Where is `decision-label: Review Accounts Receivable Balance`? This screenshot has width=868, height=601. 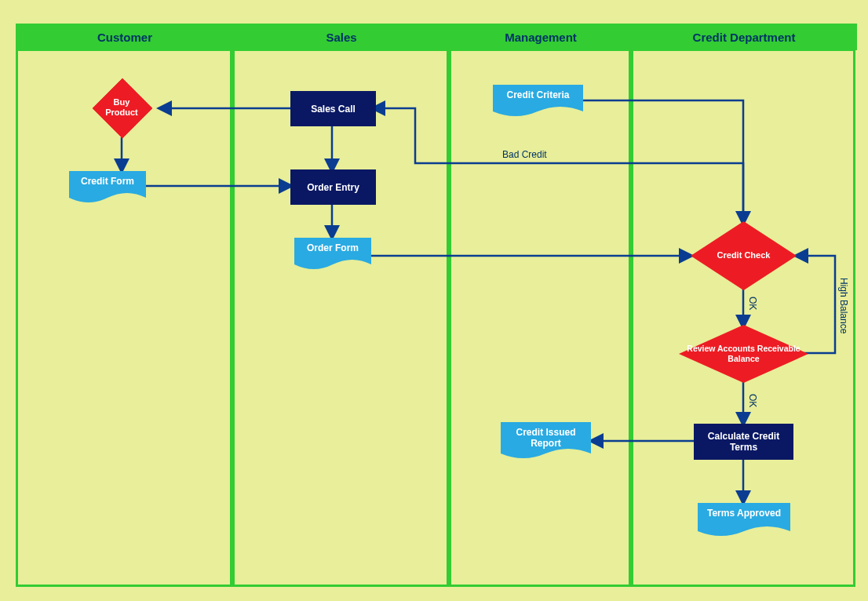 decision-label: Review Accounts Receivable Balance is located at coordinates (744, 354).